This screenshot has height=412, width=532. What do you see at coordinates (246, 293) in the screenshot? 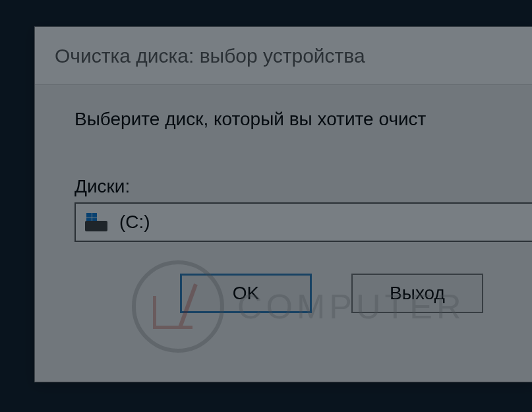
I see `ok-button: OK` at bounding box center [246, 293].